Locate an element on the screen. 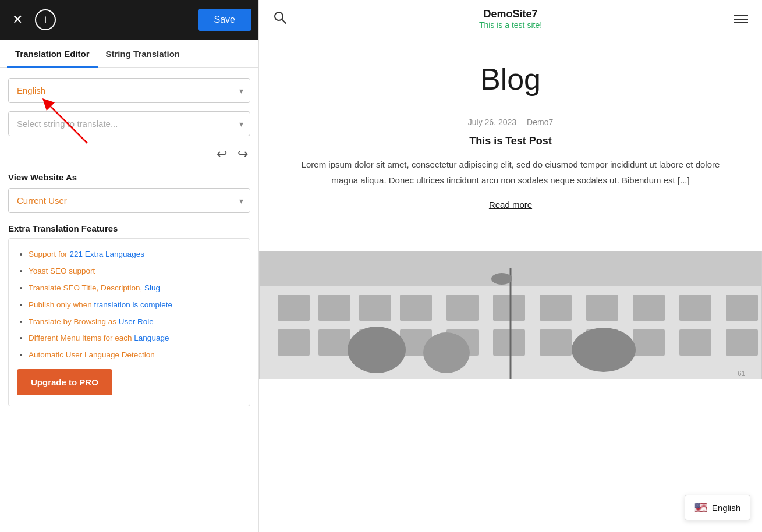 This screenshot has height=532, width=762. list-item: Translate SEO Title, Description, Slug is located at coordinates (134, 289).